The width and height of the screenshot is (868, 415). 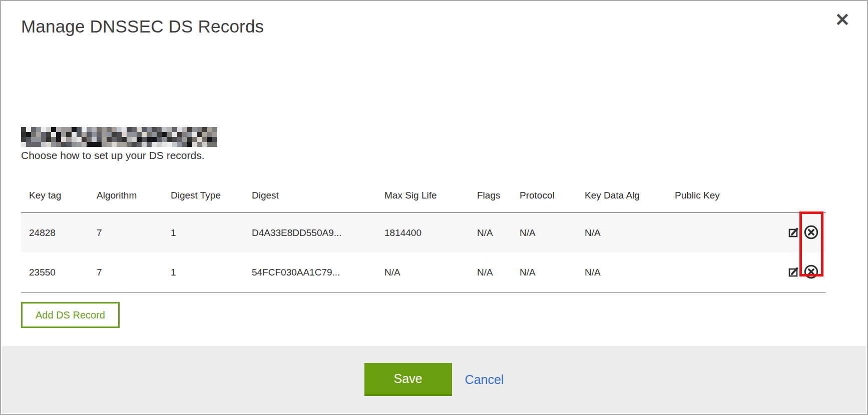 I want to click on table-row: 23550 7 1 54FCF030AA1C79... N/A N/A N/A …, so click(x=423, y=272).